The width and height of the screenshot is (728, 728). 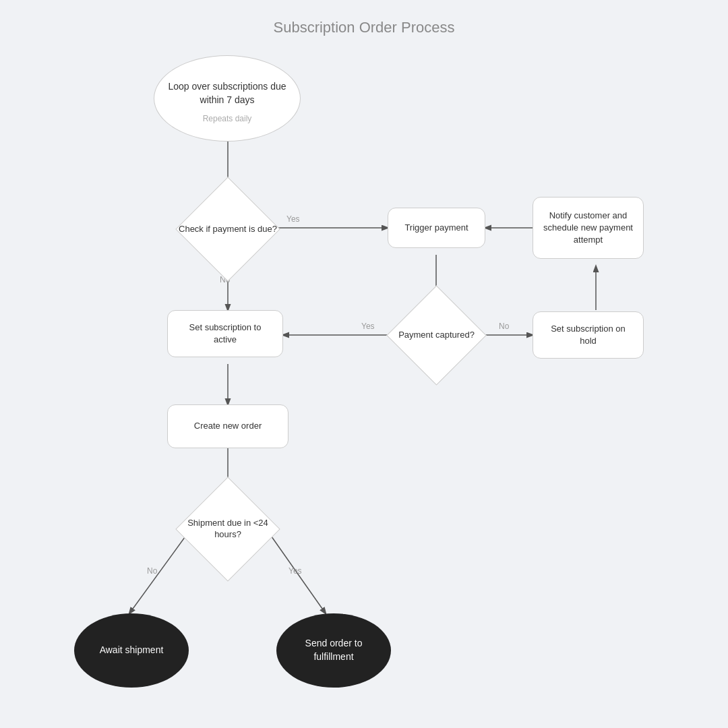 What do you see at coordinates (364, 28) in the screenshot?
I see `page-title: Subscription Order Process` at bounding box center [364, 28].